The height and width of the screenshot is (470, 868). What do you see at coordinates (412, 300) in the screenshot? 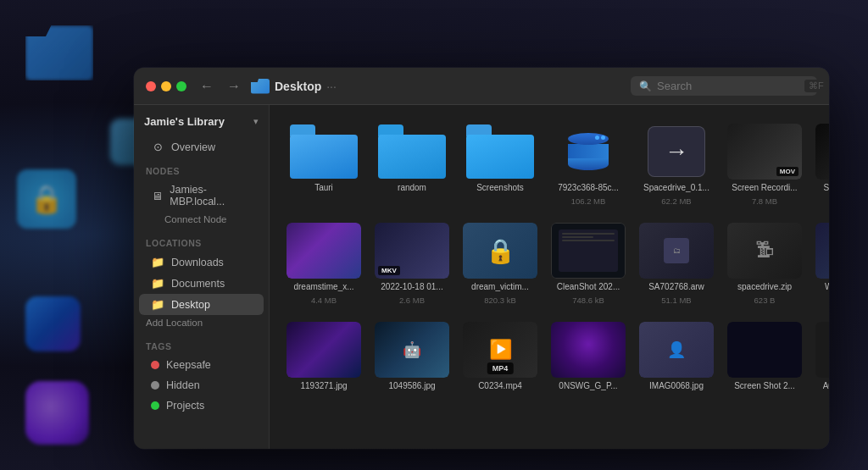
I see `file-size-mkv: 2.6 MB` at bounding box center [412, 300].